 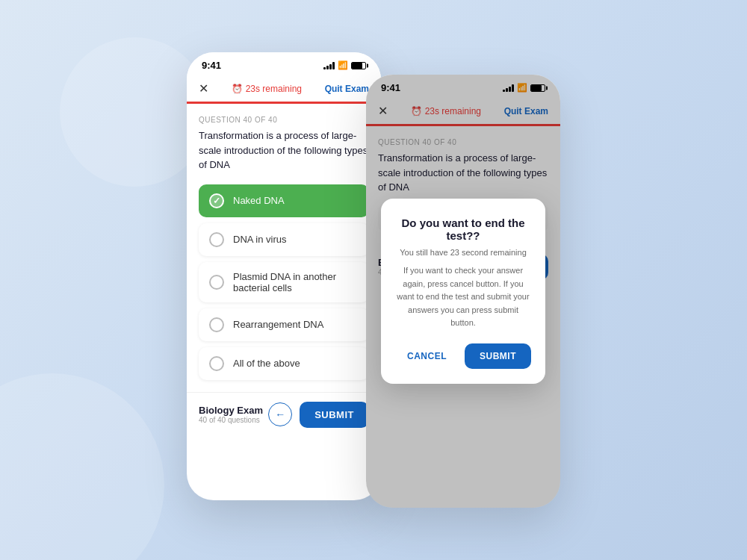 I want to click on option-label-2: Plasmid DNA in another bacterial cells, so click(x=296, y=282).